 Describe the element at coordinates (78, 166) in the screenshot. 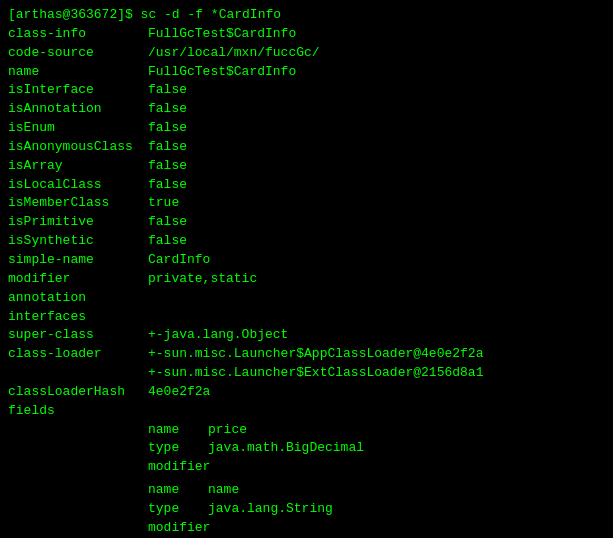

I see `field-label: isArray` at that location.